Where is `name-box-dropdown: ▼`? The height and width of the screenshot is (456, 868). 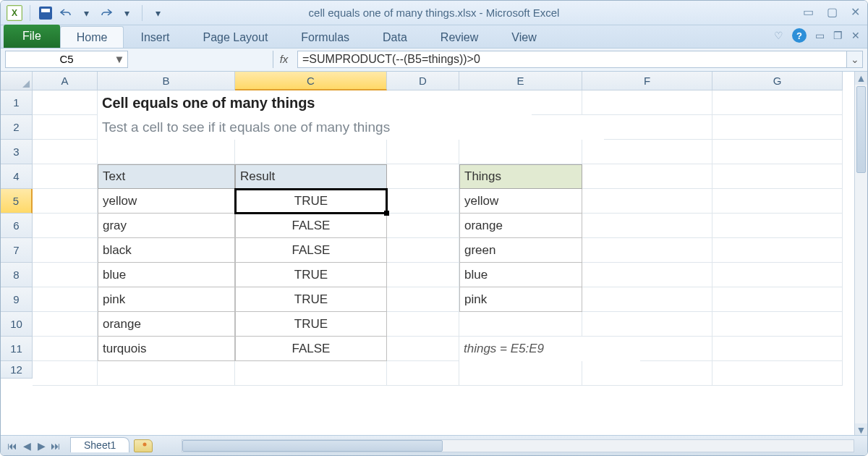 name-box-dropdown: ▼ is located at coordinates (119, 59).